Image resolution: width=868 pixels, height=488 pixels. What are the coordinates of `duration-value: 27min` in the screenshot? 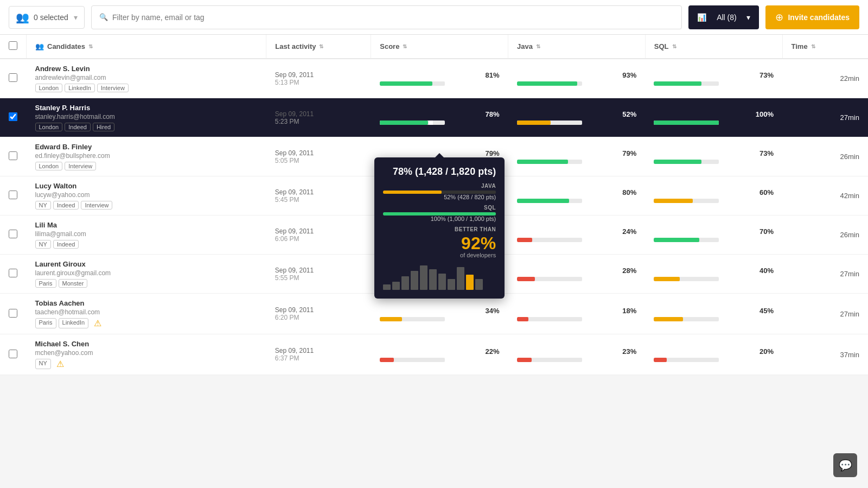 It's located at (850, 314).